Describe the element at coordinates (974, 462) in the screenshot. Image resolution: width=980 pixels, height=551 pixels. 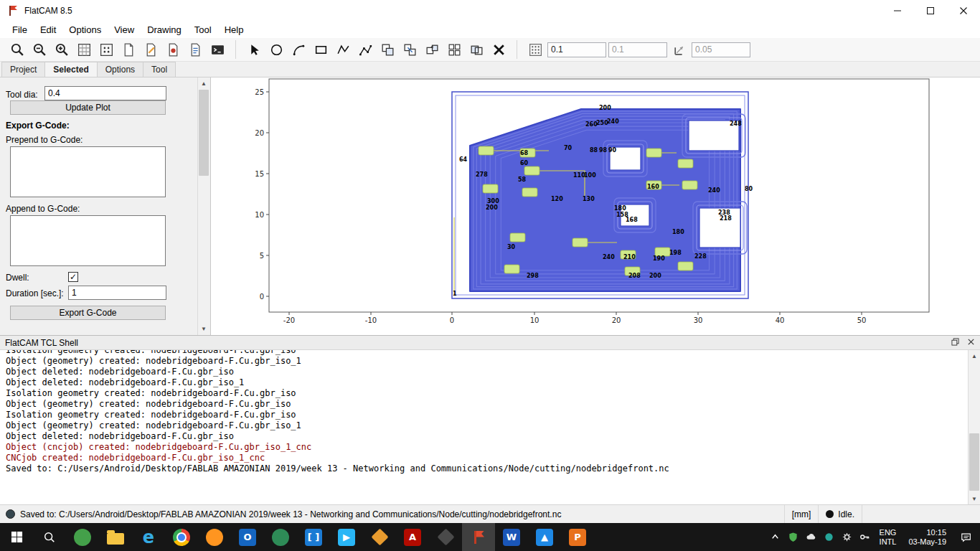
I see `shell-scroll-thumb` at that location.